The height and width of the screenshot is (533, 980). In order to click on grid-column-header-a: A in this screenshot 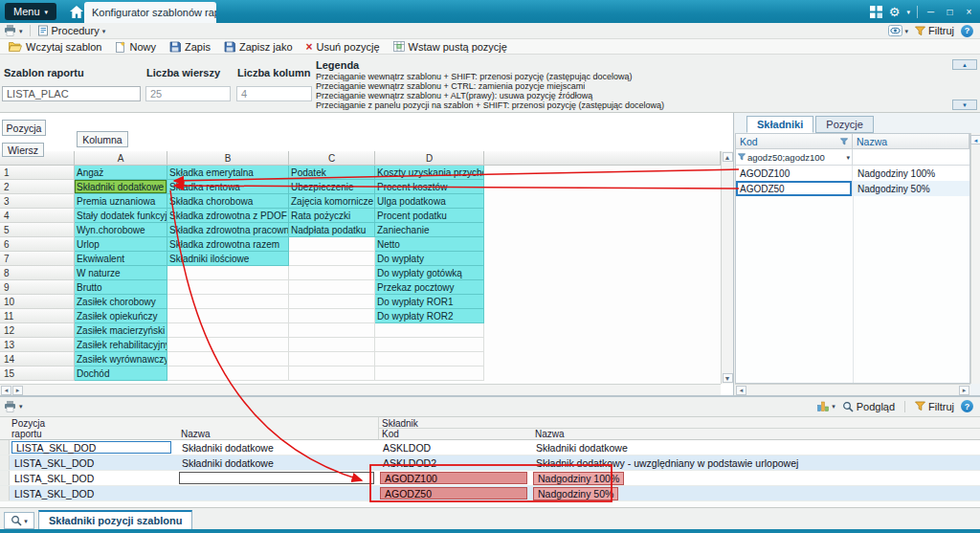, I will do `click(121, 159)`.